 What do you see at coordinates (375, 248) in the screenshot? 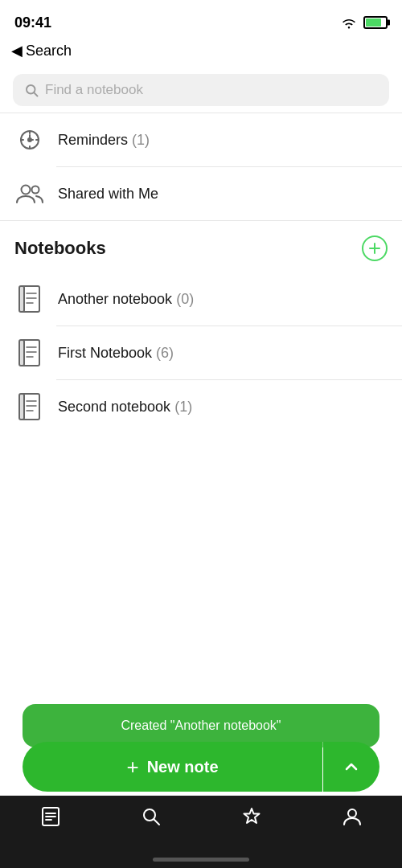
I see `add-notebook-button` at bounding box center [375, 248].